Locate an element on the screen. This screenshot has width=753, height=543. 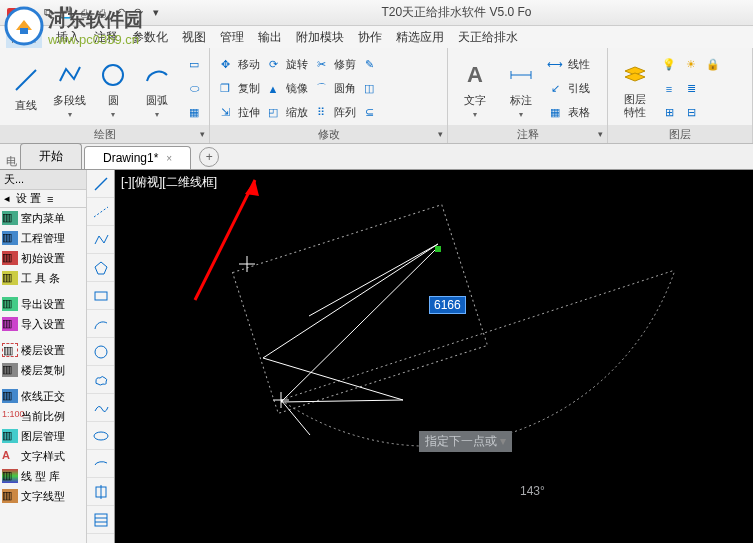
tab-collab: 协作 is located at coordinates (370, 38).